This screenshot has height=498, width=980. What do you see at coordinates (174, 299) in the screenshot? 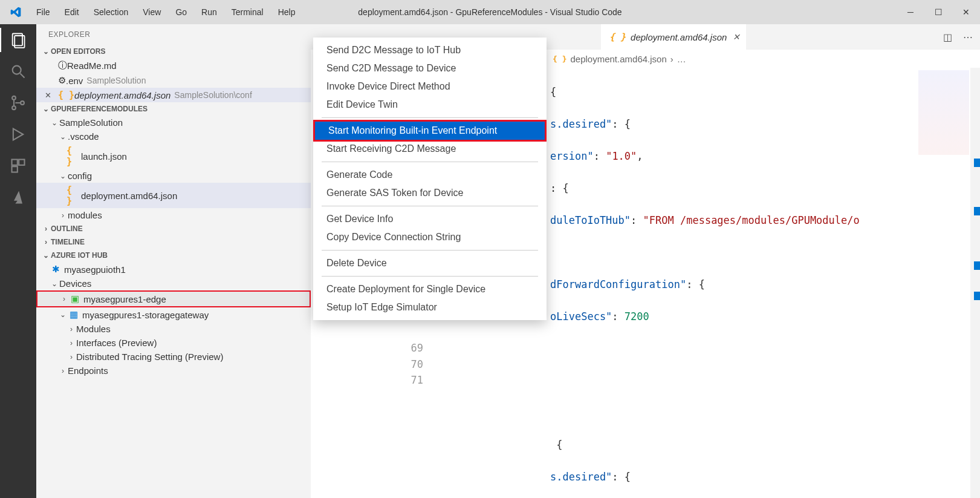
I see `iot-edge-device: ›▣myasegpures1-edge` at bounding box center [174, 299].